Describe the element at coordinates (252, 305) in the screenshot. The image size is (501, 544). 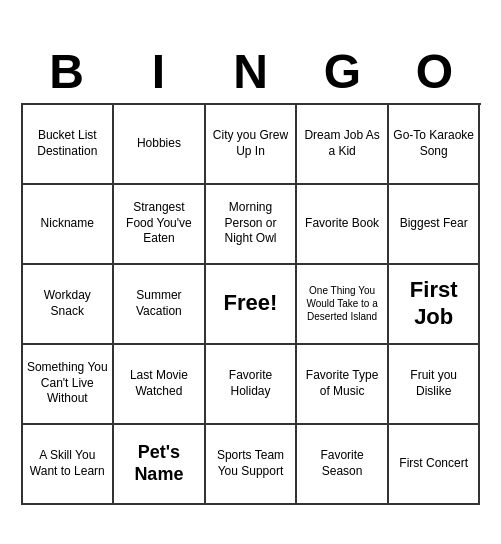
I see `bingo-cell: Free!` at that location.